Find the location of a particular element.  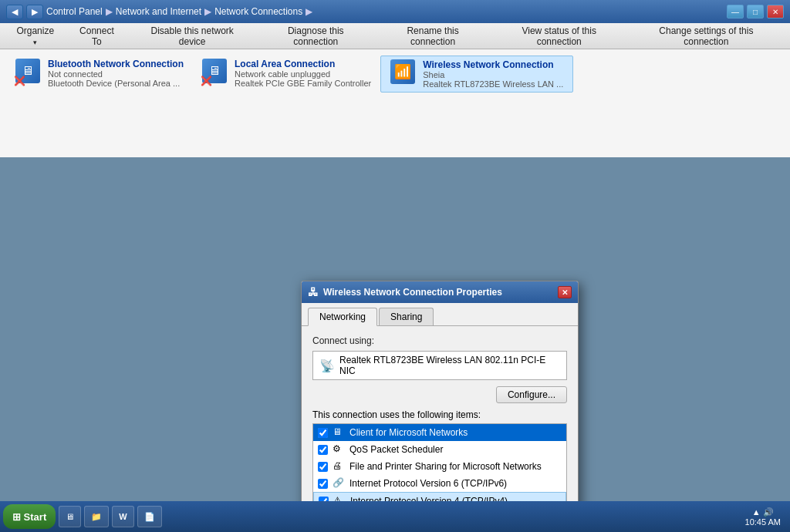

bluetooth-icon-container: 🖥 ❌ is located at coordinates (29, 72).